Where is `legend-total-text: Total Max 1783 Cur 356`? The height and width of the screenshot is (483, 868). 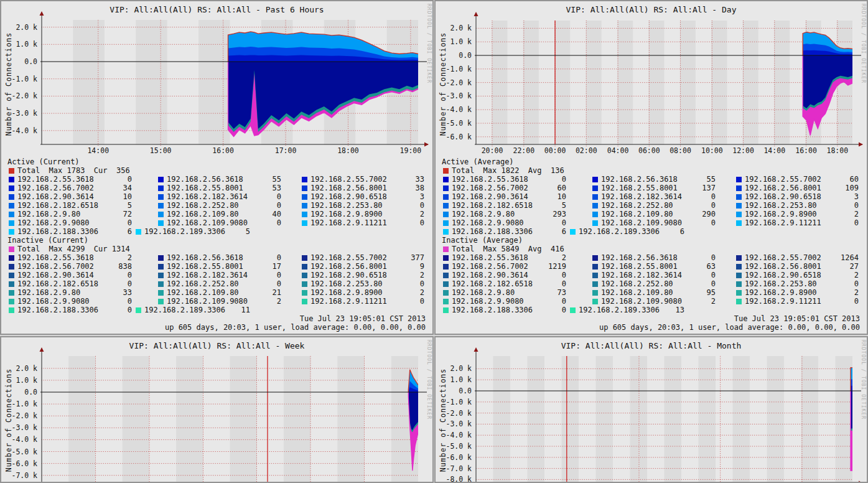
legend-total-text: Total Max 1783 Cur 356 is located at coordinates (73, 171).